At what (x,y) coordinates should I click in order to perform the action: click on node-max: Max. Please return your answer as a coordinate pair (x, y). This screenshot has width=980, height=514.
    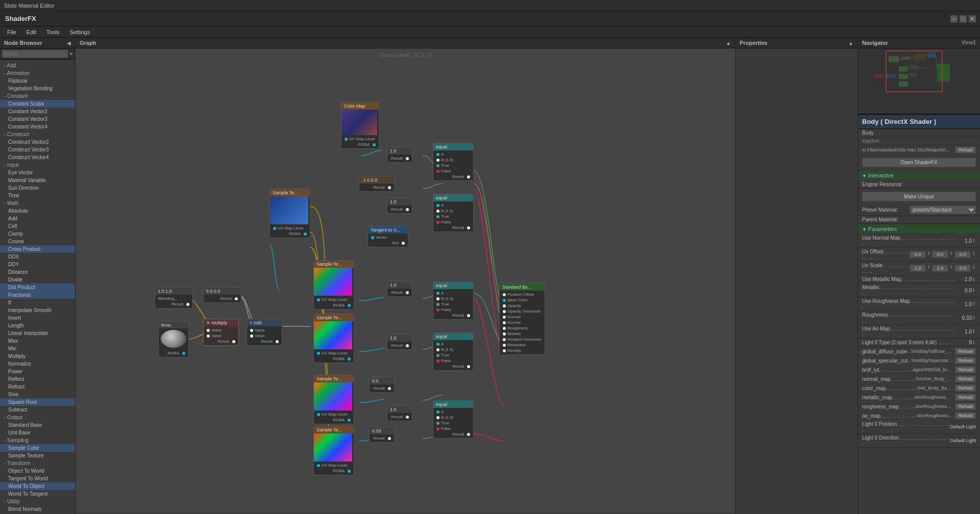
    Looking at the image, I should click on (38, 341).